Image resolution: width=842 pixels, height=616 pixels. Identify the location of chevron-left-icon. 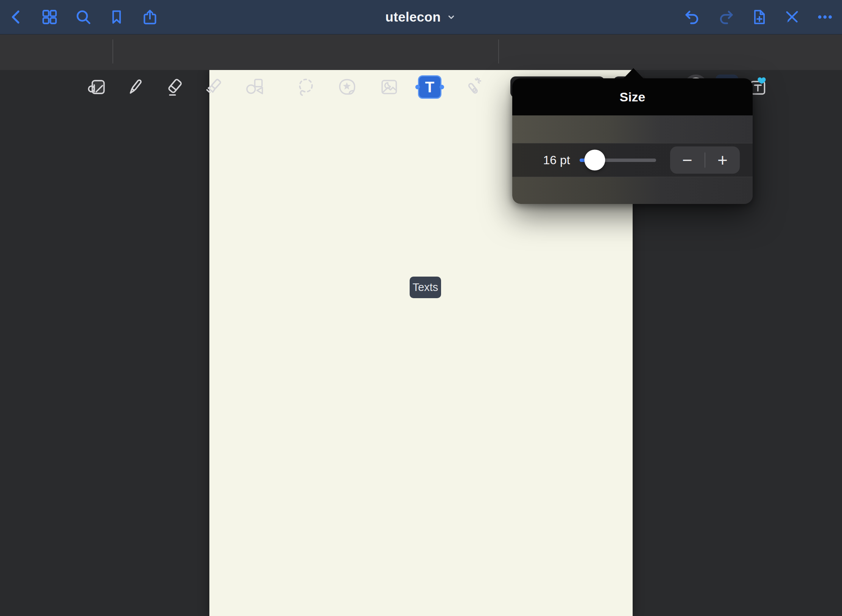
(16, 17).